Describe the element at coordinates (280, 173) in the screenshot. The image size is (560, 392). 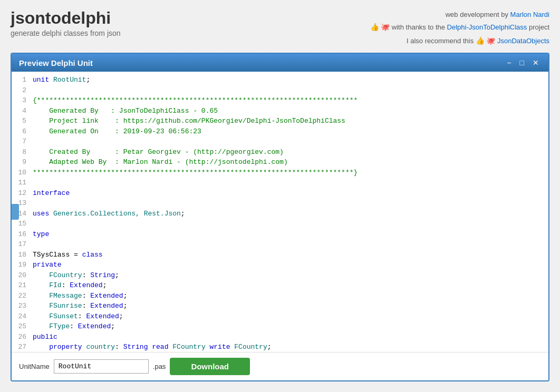
I see `table-row: 10**************************************…` at that location.